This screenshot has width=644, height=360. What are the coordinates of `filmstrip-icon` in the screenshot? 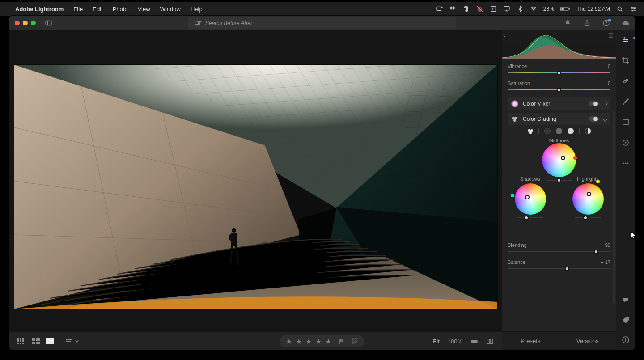 It's located at (474, 342).